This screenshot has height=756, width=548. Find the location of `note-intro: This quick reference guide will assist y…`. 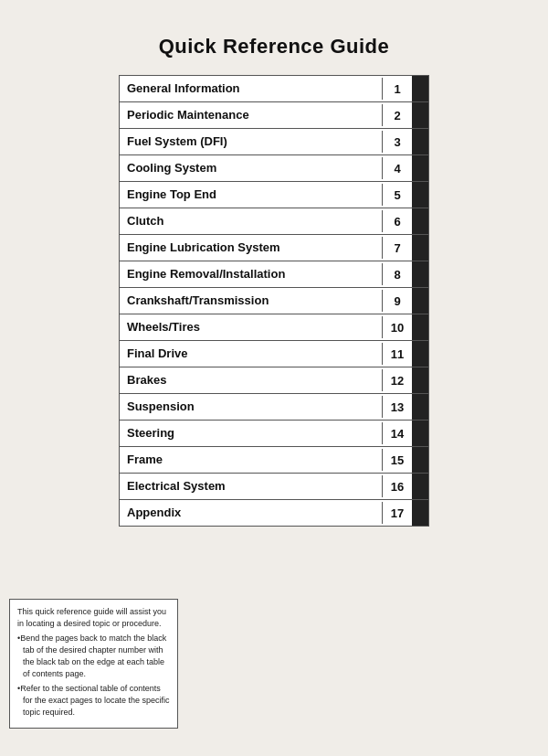

note-intro: This quick reference guide will assist y… is located at coordinates (93, 618).